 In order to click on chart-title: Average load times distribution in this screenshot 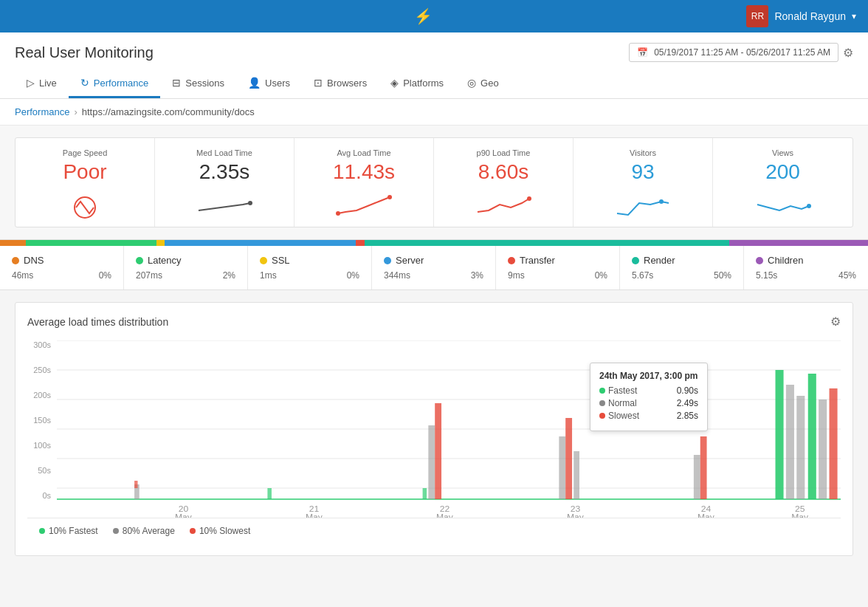, I will do `click(97, 322)`.